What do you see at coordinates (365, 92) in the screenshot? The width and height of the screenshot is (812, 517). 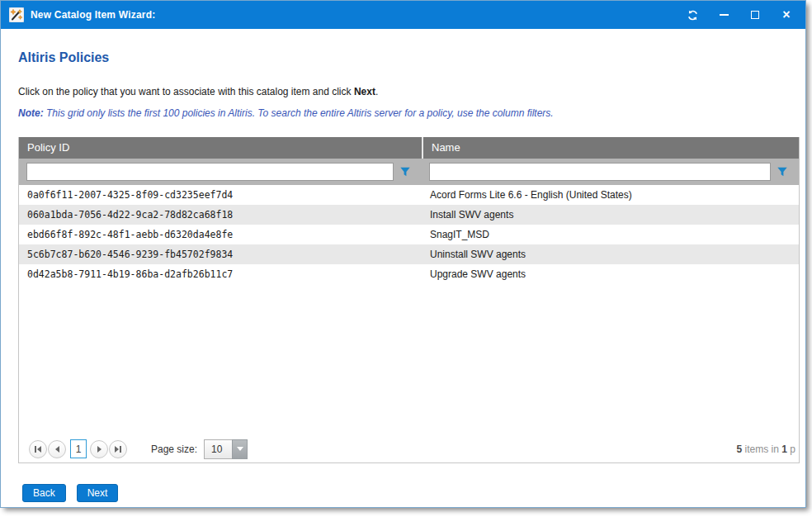 I see `instruction-next-emphasis: Next` at bounding box center [365, 92].